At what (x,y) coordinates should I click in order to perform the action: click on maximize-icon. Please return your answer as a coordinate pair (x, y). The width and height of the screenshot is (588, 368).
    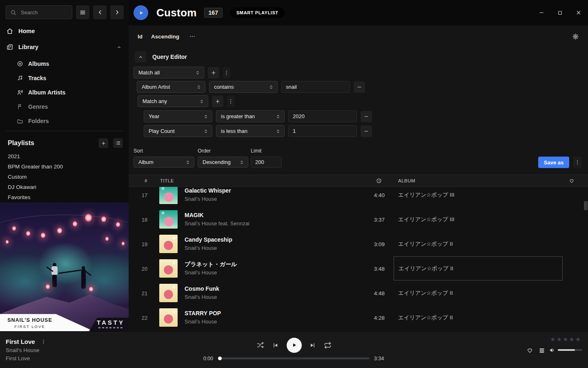
    Looking at the image, I should click on (560, 13).